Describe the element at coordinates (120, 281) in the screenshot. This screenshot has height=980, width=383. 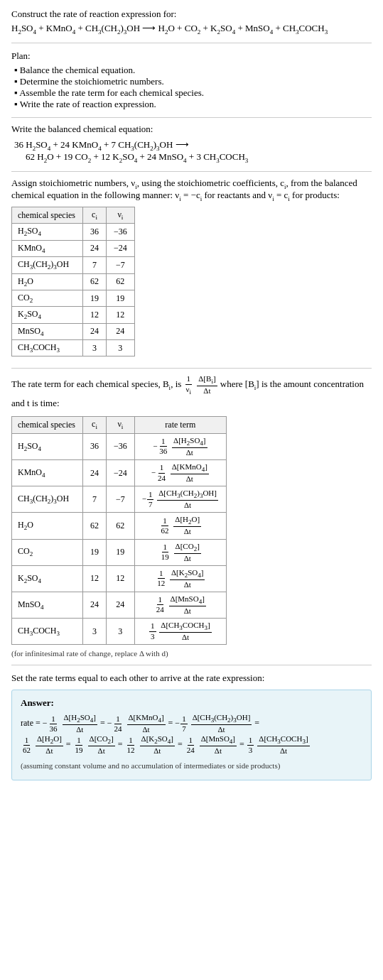
I see `vi-cell: 62` at that location.